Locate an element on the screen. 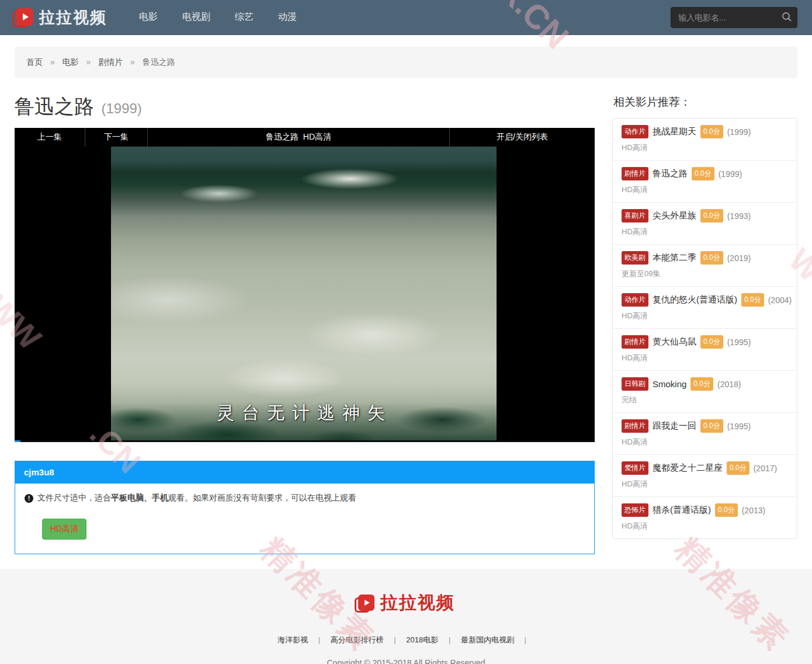 The height and width of the screenshot is (664, 812). category-badge: 恐怖片 is located at coordinates (635, 510).